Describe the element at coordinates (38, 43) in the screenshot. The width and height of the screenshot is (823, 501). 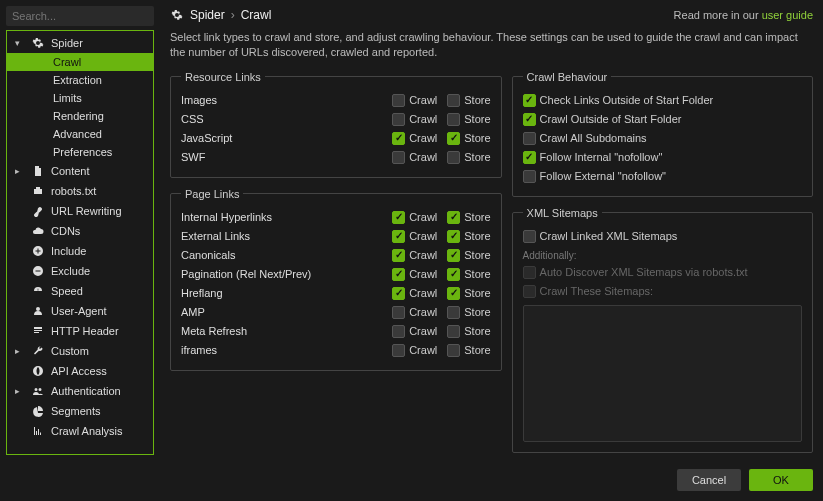
I see `gear-icon` at that location.